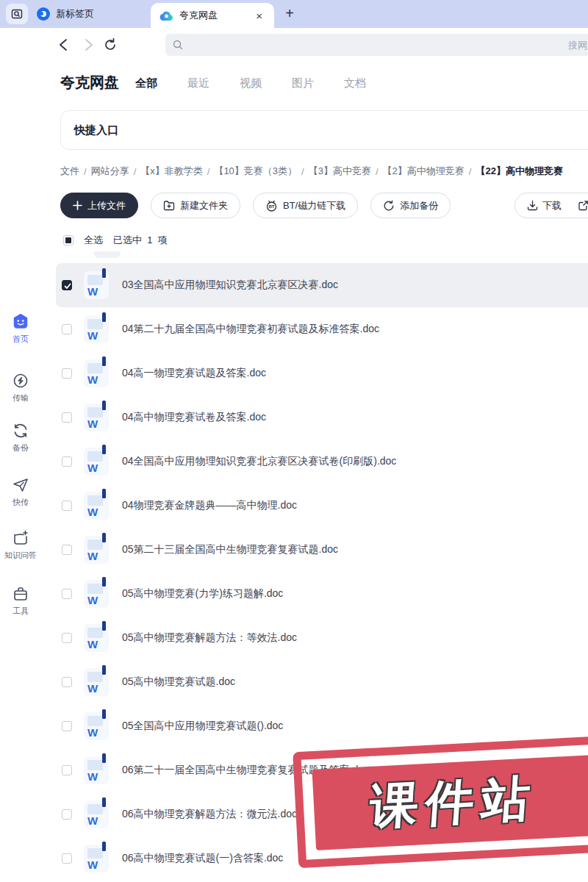  Describe the element at coordinates (324, 130) in the screenshot. I see `quick-entry-card: 快捷入口` at that location.